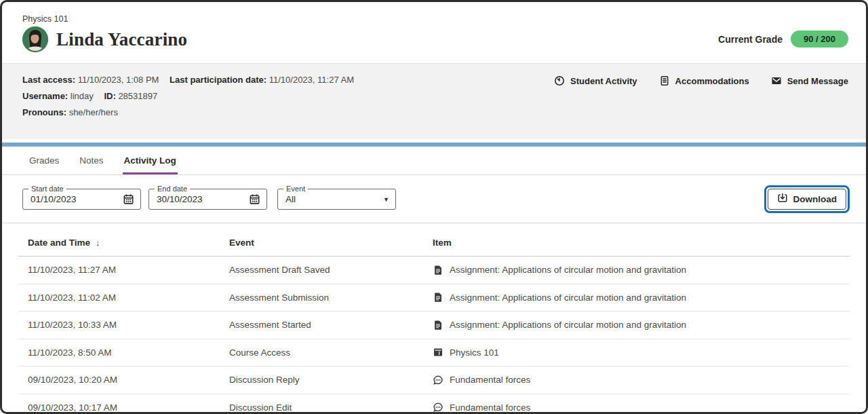 The image size is (868, 414). What do you see at coordinates (94, 113) in the screenshot?
I see `pronouns-value: she/her/hers` at bounding box center [94, 113].